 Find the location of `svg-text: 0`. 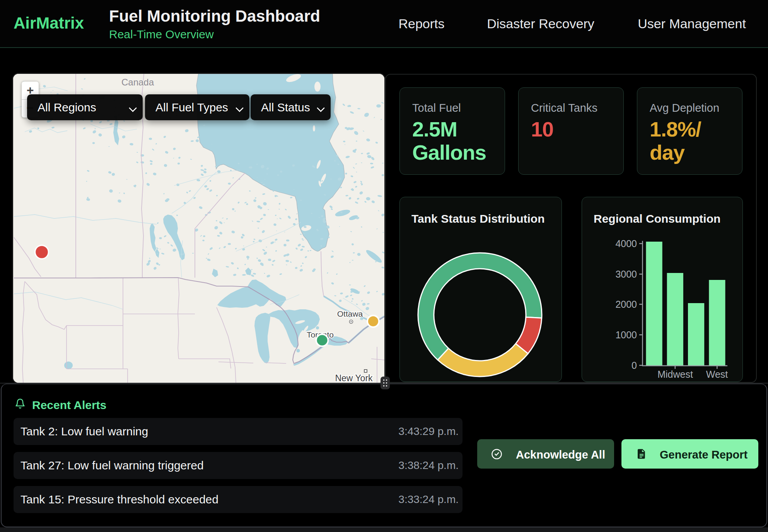

svg-text: 0 is located at coordinates (634, 365).